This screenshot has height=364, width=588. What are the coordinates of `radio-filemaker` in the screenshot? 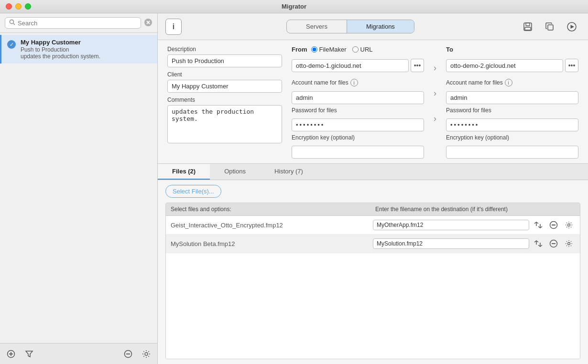 It's located at (315, 50).